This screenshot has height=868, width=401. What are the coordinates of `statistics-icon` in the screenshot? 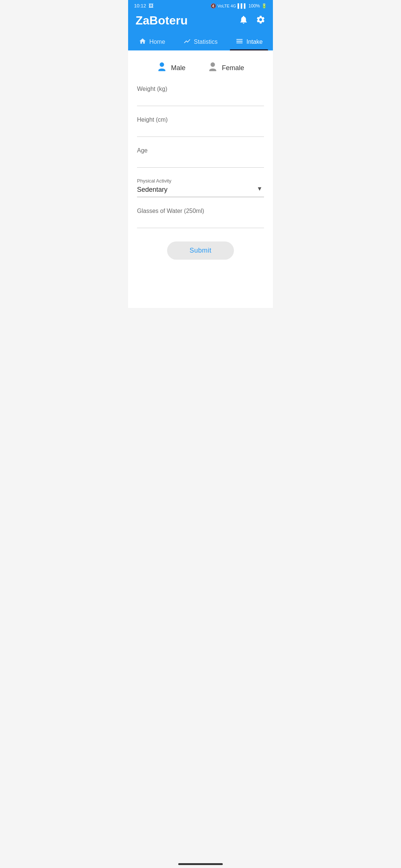 It's located at (187, 42).